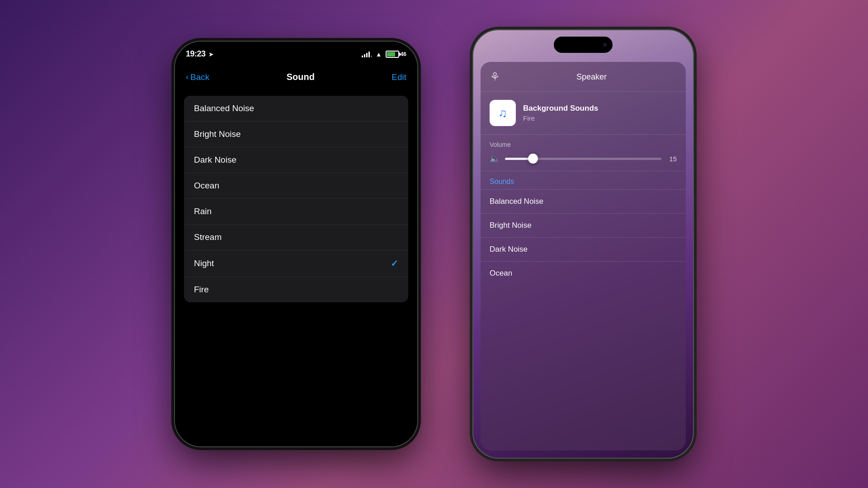  I want to click on sounds-section: Sounds Balanced Noise Bright Noise Dark …, so click(583, 311).